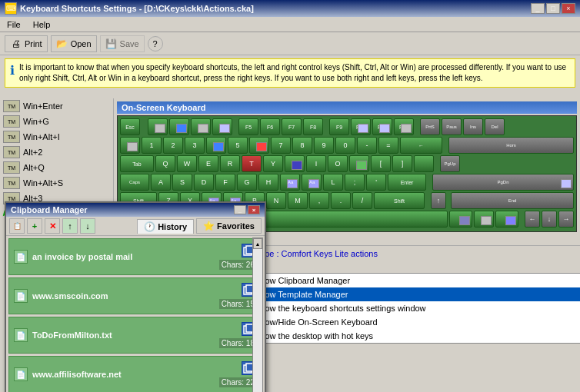 The height and width of the screenshot is (392, 580). Describe the element at coordinates (254, 210) in the screenshot. I see `cm-close-btn: ×` at that location.